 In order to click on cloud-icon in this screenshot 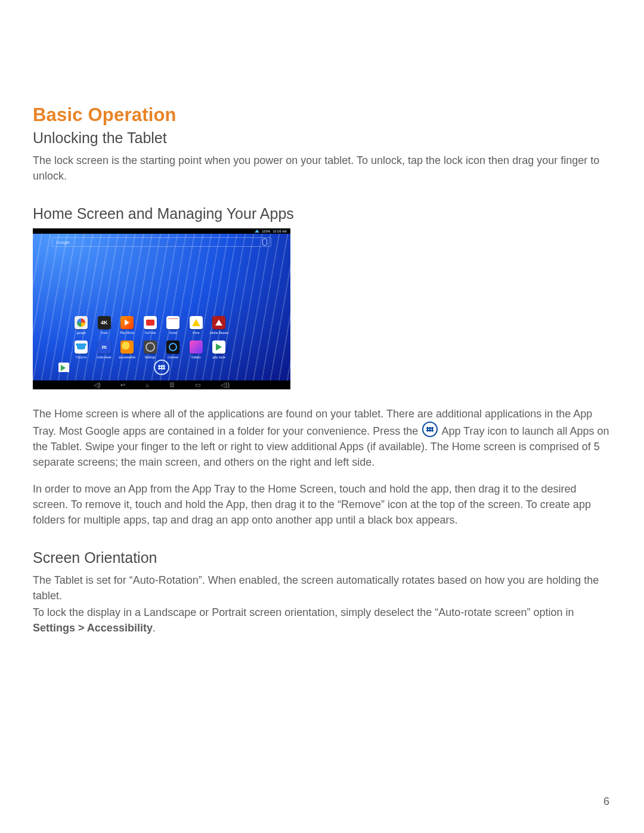, I will do `click(81, 347)`.